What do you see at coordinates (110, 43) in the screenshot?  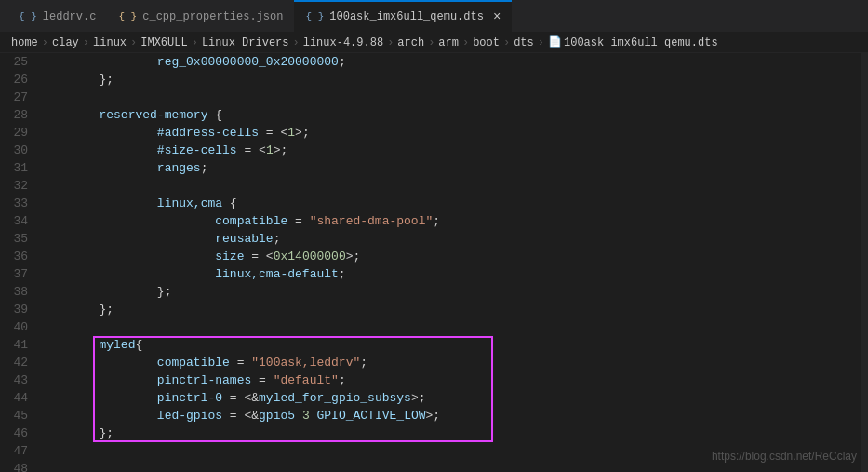 I see `breadcrumb-linux: linux` at bounding box center [110, 43].